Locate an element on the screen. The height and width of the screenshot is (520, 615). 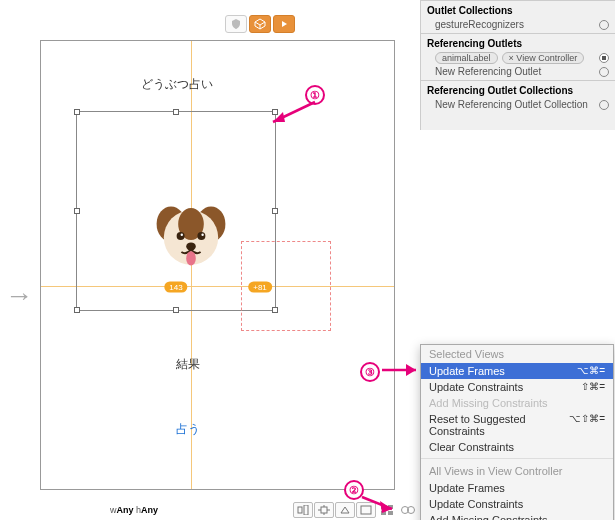
result-label: 結果 is located at coordinates (188, 364).